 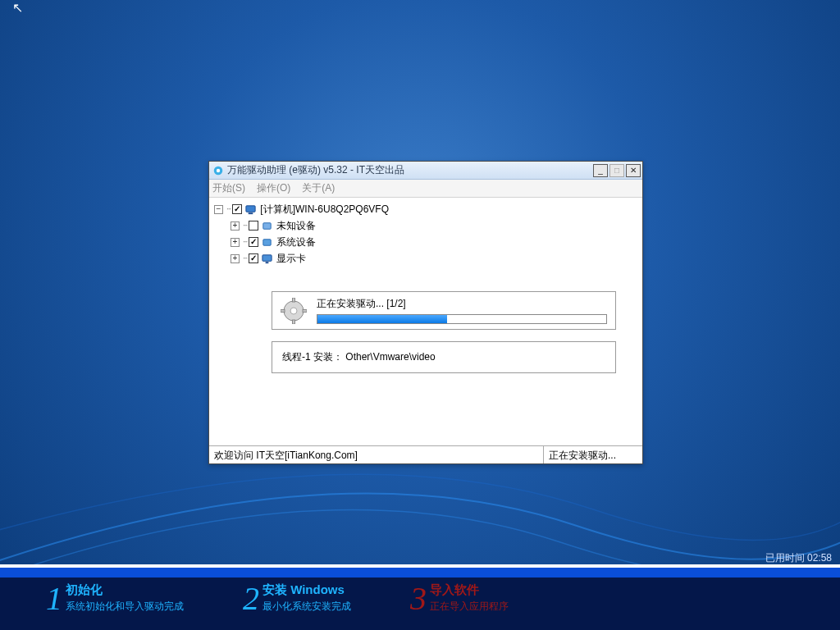 I want to click on step-subtitle: 正在导入应用程序, so click(x=469, y=607).